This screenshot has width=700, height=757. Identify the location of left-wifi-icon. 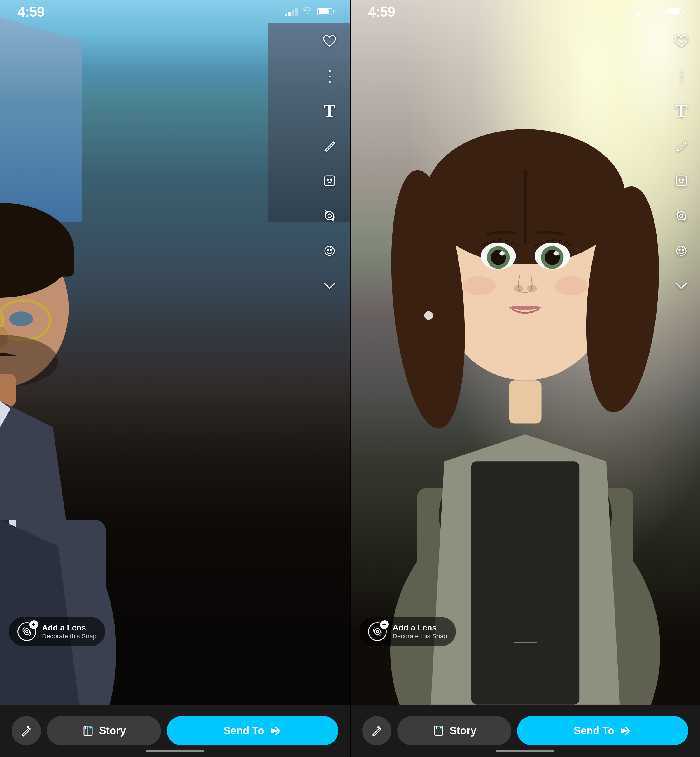
(308, 12).